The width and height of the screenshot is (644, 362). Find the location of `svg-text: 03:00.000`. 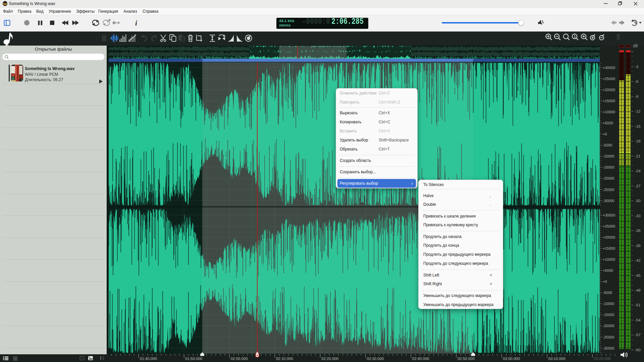

svg-text: 03:00.000 is located at coordinates (511, 359).